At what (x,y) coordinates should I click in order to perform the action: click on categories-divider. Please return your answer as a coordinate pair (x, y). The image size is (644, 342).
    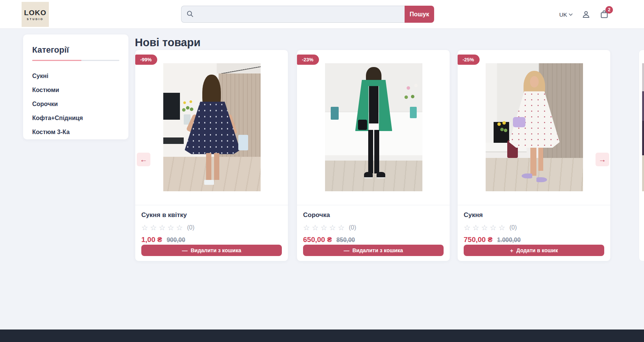
    Looking at the image, I should click on (76, 61).